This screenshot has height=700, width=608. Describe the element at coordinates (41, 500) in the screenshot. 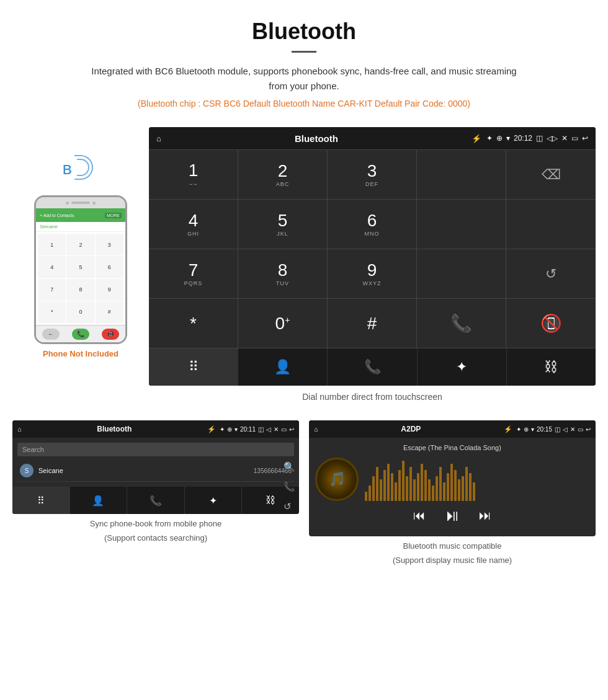

I see `pb-nav-dialpad: ⠿` at that location.